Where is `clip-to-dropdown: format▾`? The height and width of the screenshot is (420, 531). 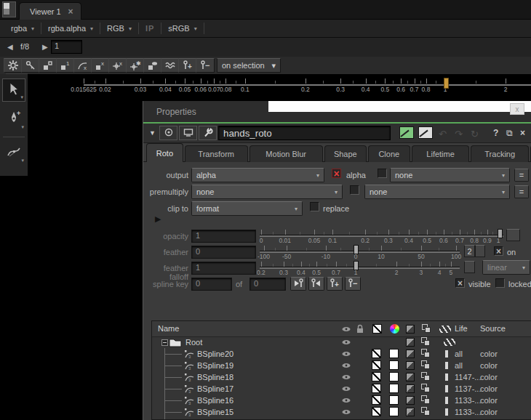 clip-to-dropdown: format▾ is located at coordinates (247, 209).